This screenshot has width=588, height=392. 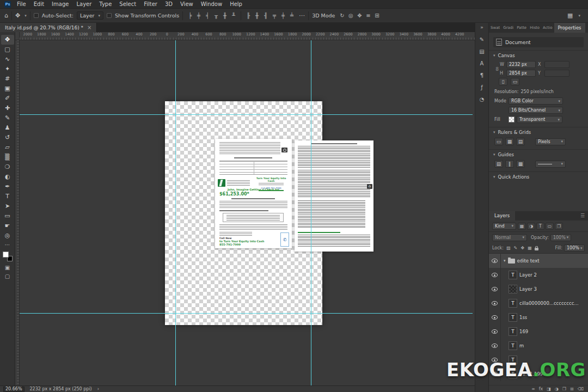 What do you see at coordinates (8, 226) in the screenshot?
I see `hand-tool: ☛` at bounding box center [8, 226].